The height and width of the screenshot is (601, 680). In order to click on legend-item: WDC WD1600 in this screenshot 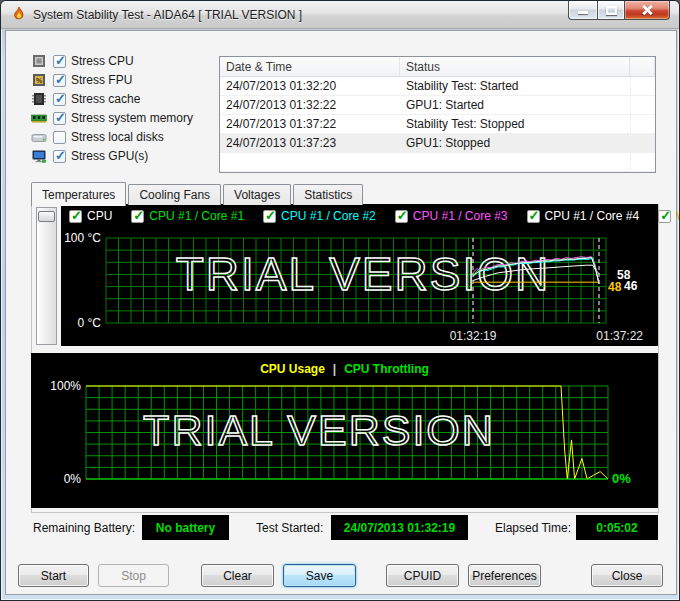, I will do `click(669, 216)`.